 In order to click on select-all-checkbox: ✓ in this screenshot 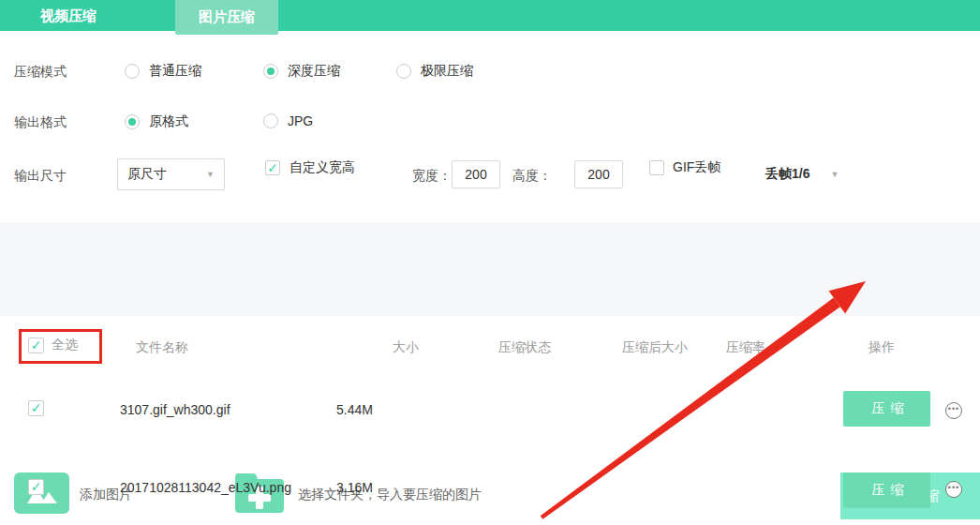, I will do `click(36, 345)`.